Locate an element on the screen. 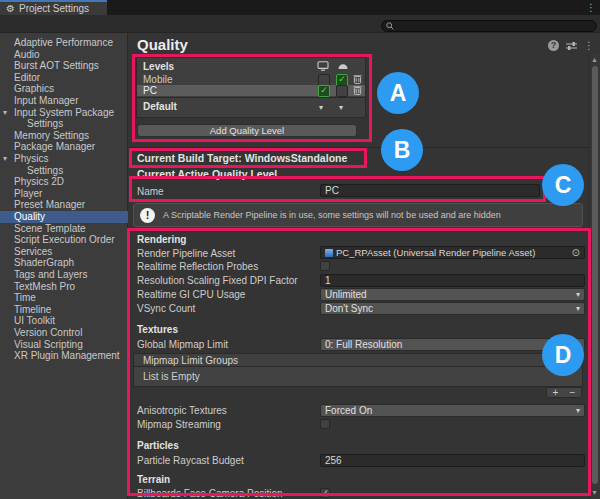 This screenshot has width=600, height=499. global-mipmap-label: Global Mipmap Limit is located at coordinates (182, 344).